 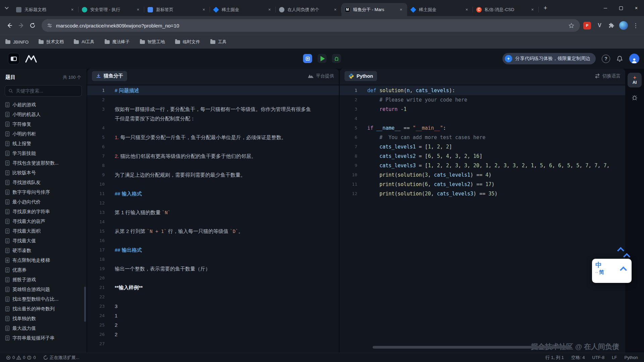 What do you see at coordinates (213, 90) in the screenshot?
I see `editor-line: 1# 问题描述` at bounding box center [213, 90].